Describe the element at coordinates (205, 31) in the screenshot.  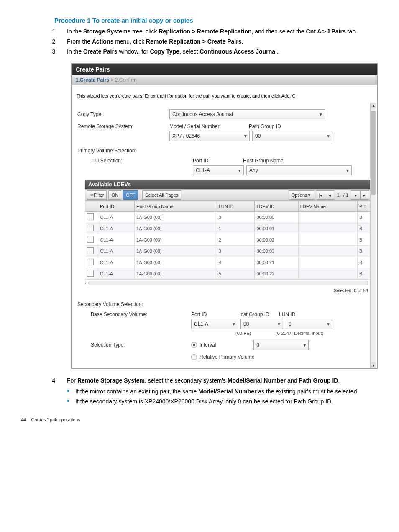
I see `text: Replication > Remote Replication` at that location.